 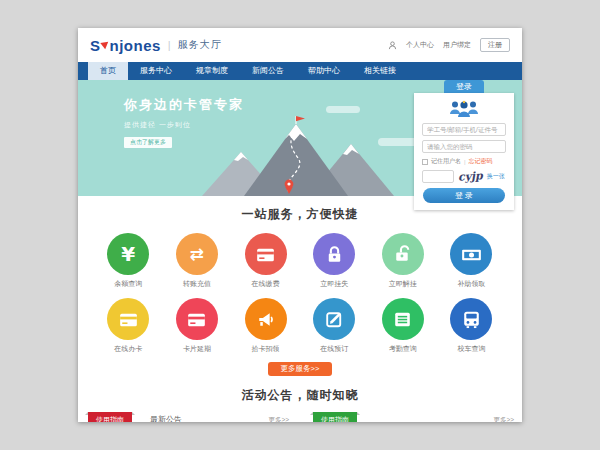 What do you see at coordinates (184, 122) in the screenshot?
I see `hero-text: 你身边的卡管专家 提供捷径 一步到位 点击了解更多` at bounding box center [184, 122].